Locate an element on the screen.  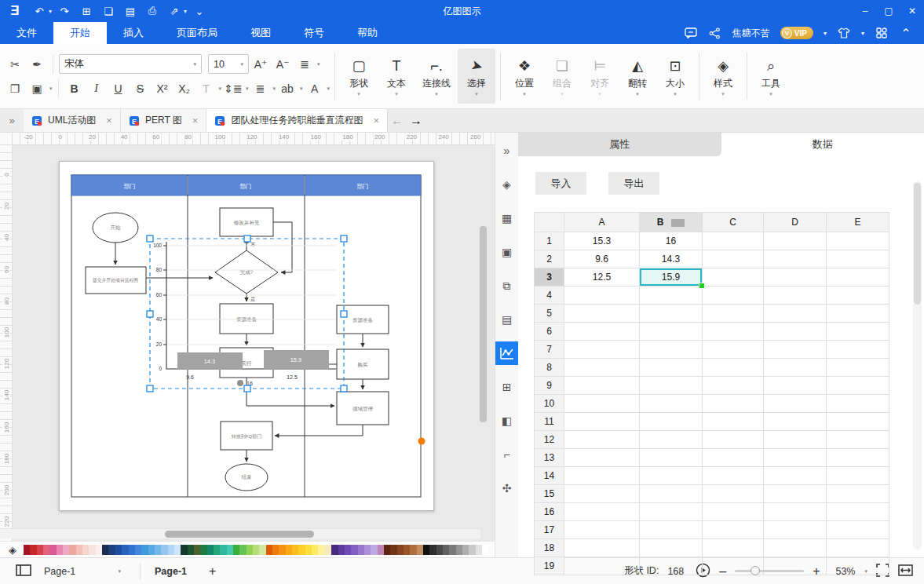
undo-button: ↶ is located at coordinates (39, 11).